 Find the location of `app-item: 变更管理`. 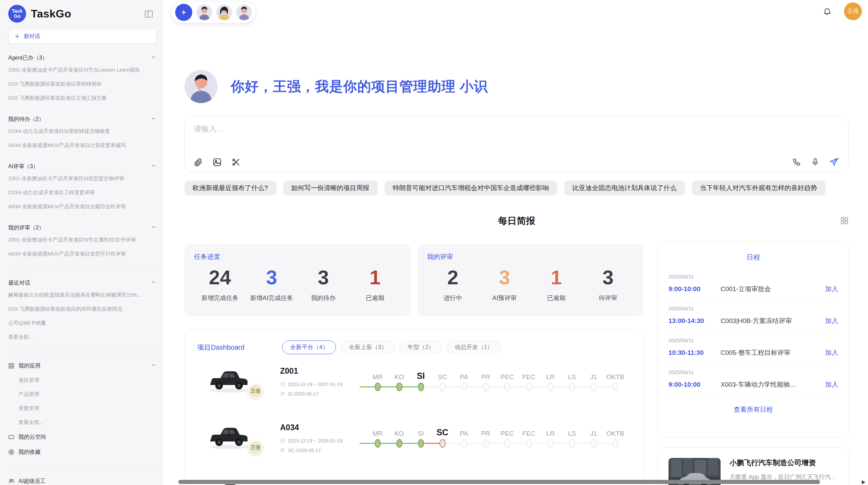

app-item: 变更管理 is located at coordinates (87, 408).